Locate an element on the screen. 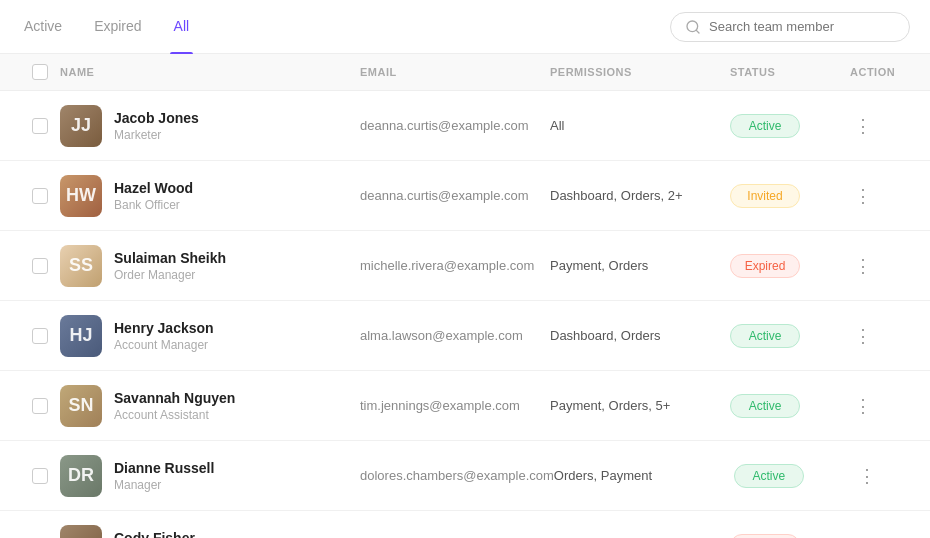  permissions-cell-3: Dashboard, Orders is located at coordinates (640, 336).